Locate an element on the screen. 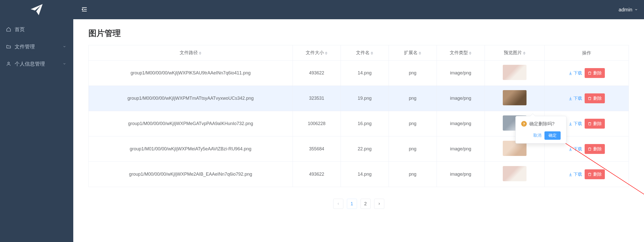 This screenshot has height=242, width=644. user-menu: admin is located at coordinates (628, 10).